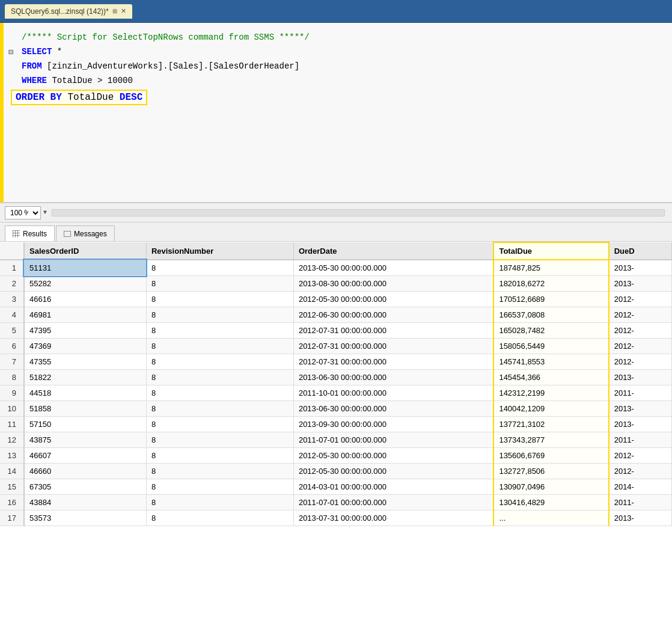 This screenshot has width=672, height=638. Describe the element at coordinates (551, 487) in the screenshot. I see `cell-totaldue: 130907,0496` at that location.